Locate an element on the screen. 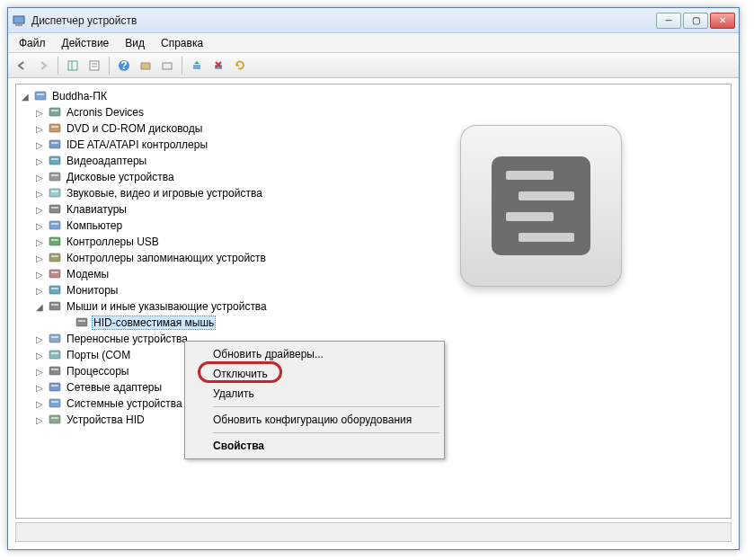 The image size is (754, 560). cpu-icon is located at coordinates (55, 371).